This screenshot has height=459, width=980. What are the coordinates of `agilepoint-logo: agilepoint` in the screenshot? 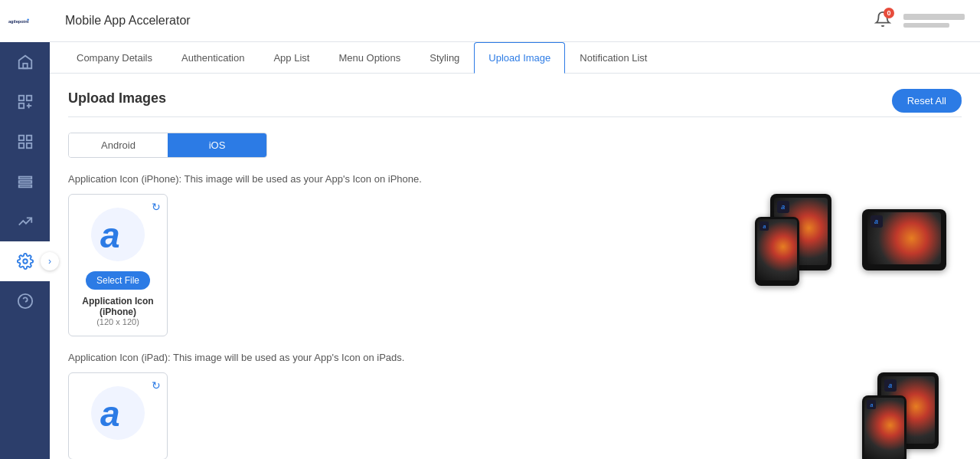 It's located at (25, 21).